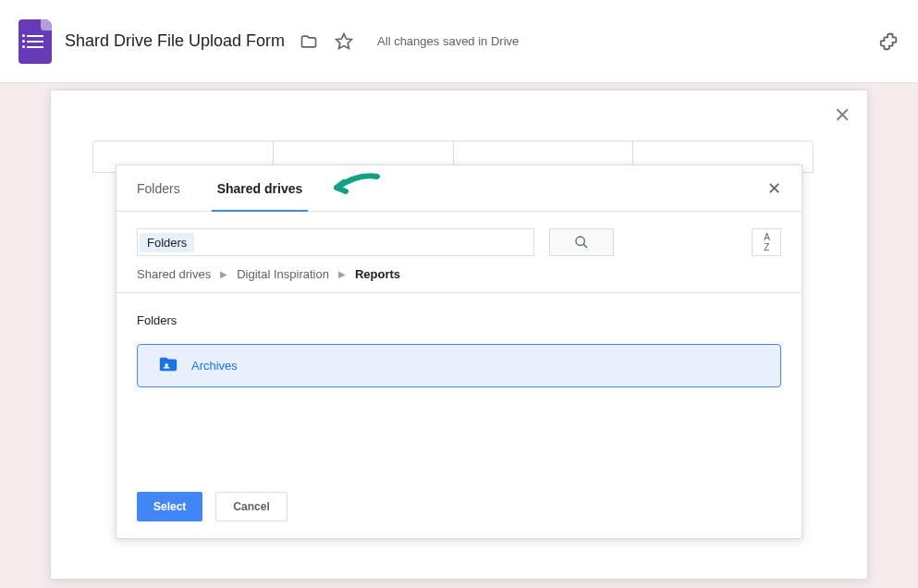 Image resolution: width=918 pixels, height=588 pixels. I want to click on search-filter-chip: Folders, so click(166, 242).